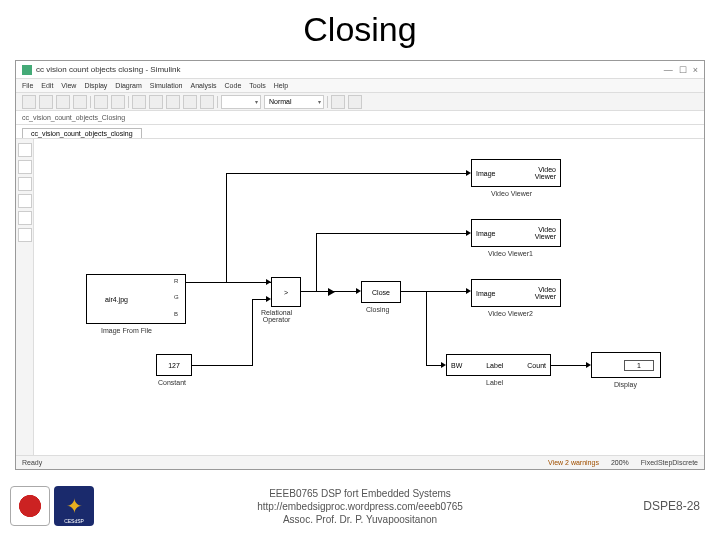 This screenshot has height=540, width=720. Describe the element at coordinates (25, 150) in the screenshot. I see `palette-zoom-icon` at that location.